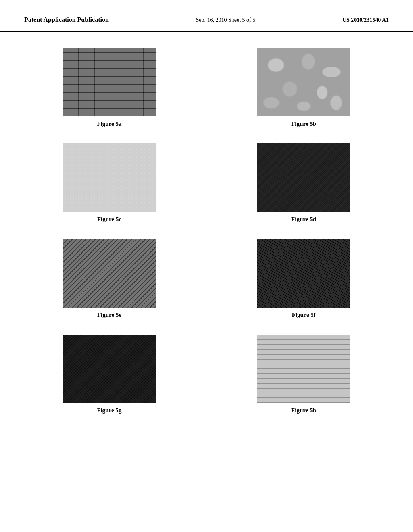  I want to click on figure-5c-image, so click(109, 178).